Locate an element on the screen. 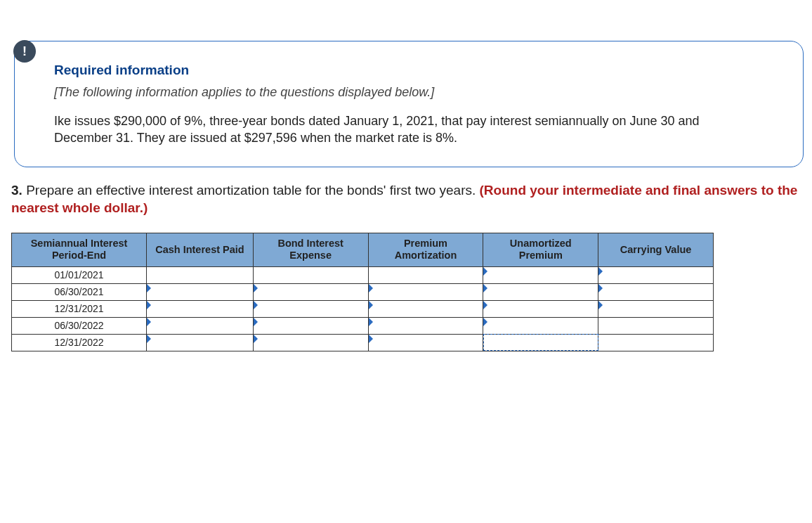 This screenshot has width=812, height=523. problem-text: Ike issues $290,000 of 9%, three-year bo… is located at coordinates (405, 129).